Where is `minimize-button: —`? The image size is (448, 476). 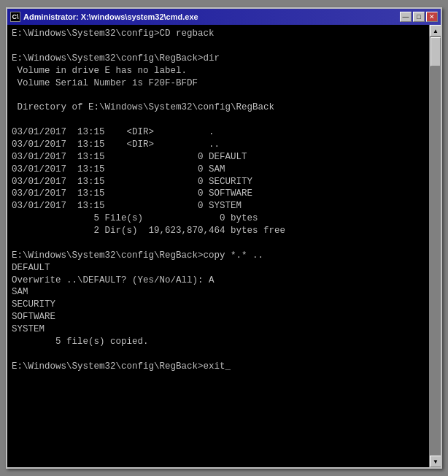 minimize-button: — is located at coordinates (406, 17).